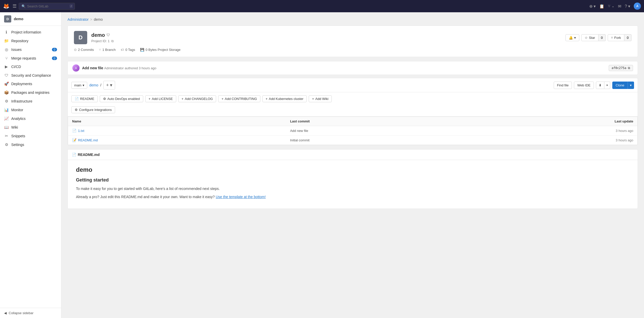 The height and width of the screenshot is (318, 644). I want to click on hamburger-menu-icon: ☰, so click(15, 6).